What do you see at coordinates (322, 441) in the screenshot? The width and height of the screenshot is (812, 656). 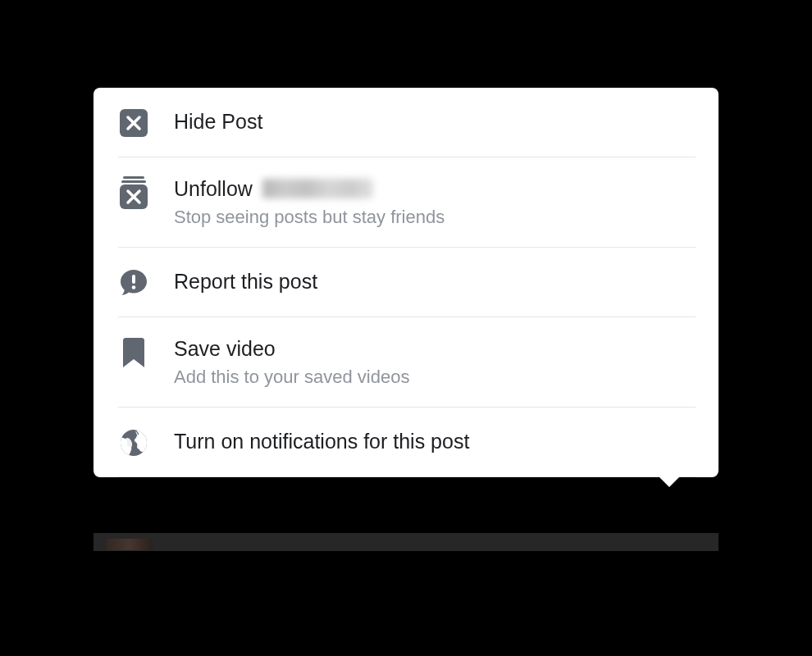 I see `menu-item-text: Turn on notifications for this post` at bounding box center [322, 441].